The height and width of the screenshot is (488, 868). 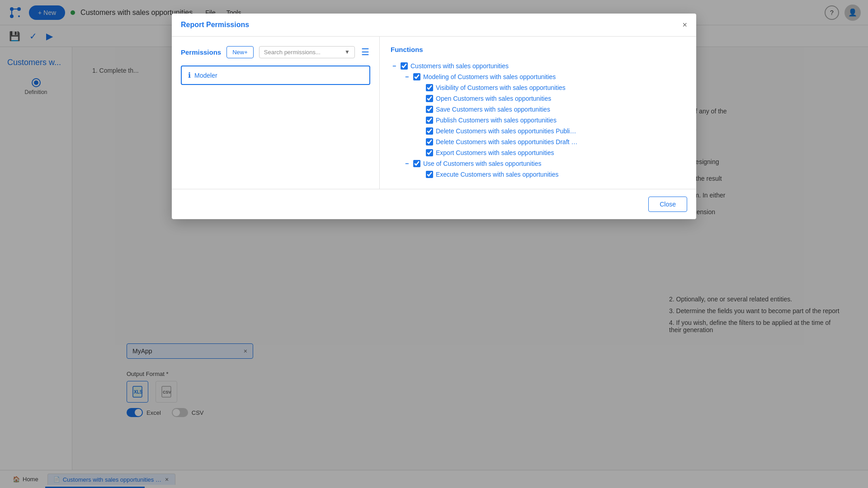 I want to click on permissions-label: Permissions, so click(x=201, y=52).